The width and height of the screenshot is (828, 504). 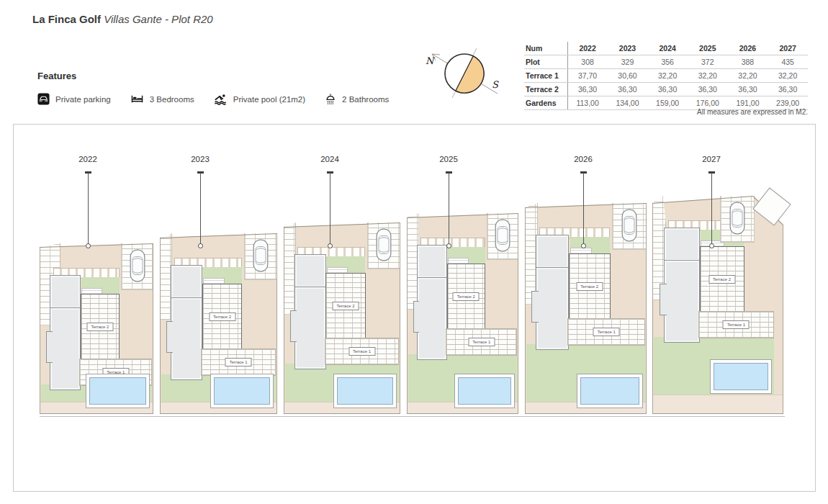 What do you see at coordinates (588, 49) in the screenshot?
I see `table-header-cell: 2022` at bounding box center [588, 49].